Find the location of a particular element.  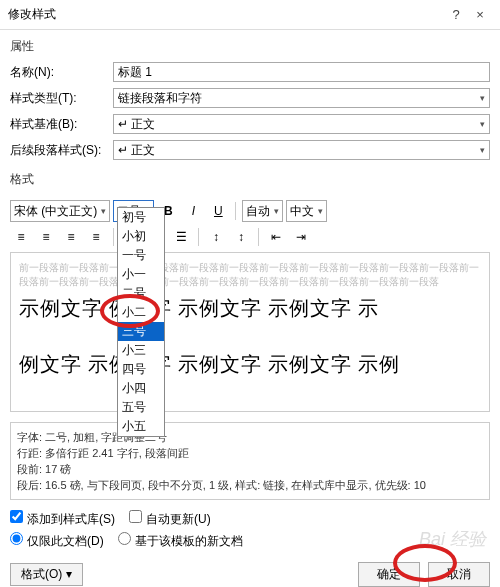

next-value: ↵ 正文 is located at coordinates (136, 150).